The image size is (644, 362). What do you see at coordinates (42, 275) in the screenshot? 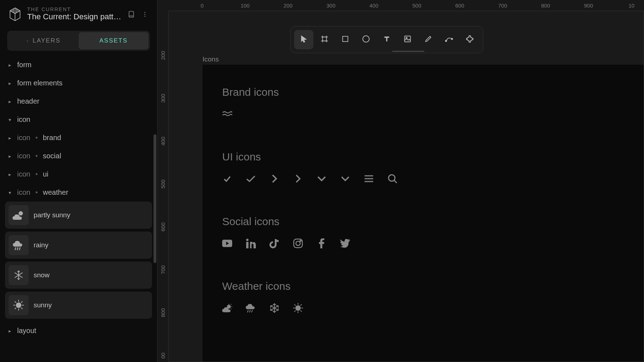
I see `asset-label: snow` at bounding box center [42, 275].